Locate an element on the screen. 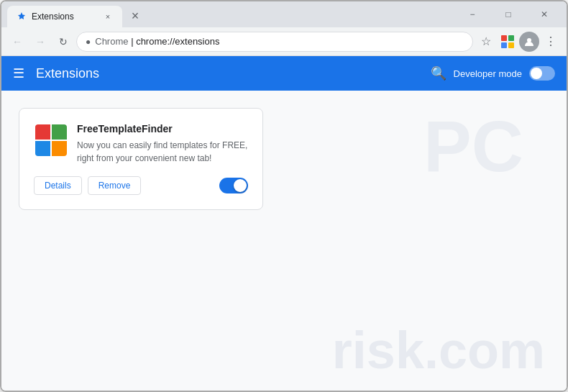  toolbar-right: ☆ ⋮ is located at coordinates (518, 42).